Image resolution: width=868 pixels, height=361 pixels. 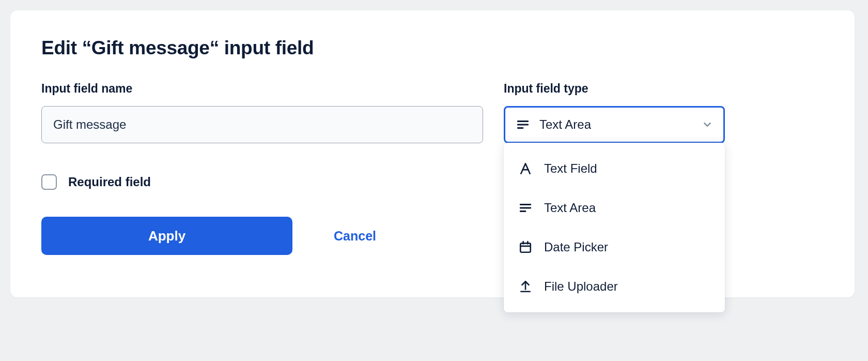 I want to click on cancel-button: Cancel, so click(x=355, y=236).